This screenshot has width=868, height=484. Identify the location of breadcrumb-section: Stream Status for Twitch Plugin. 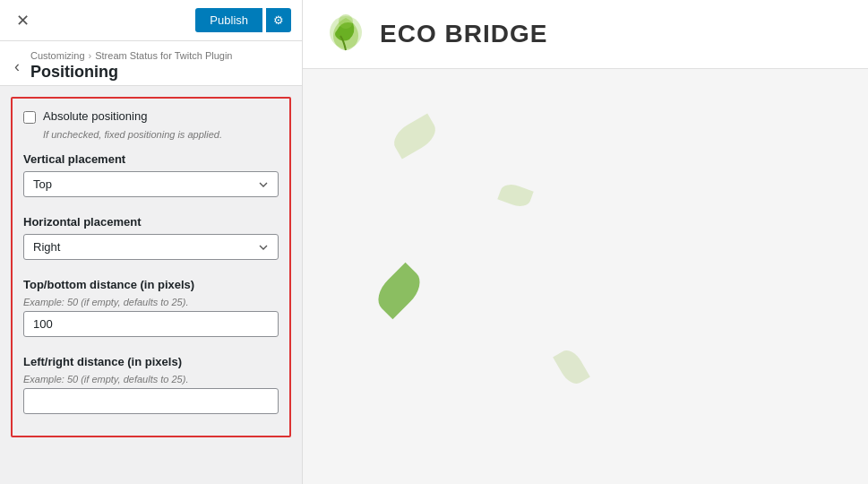
(163, 56).